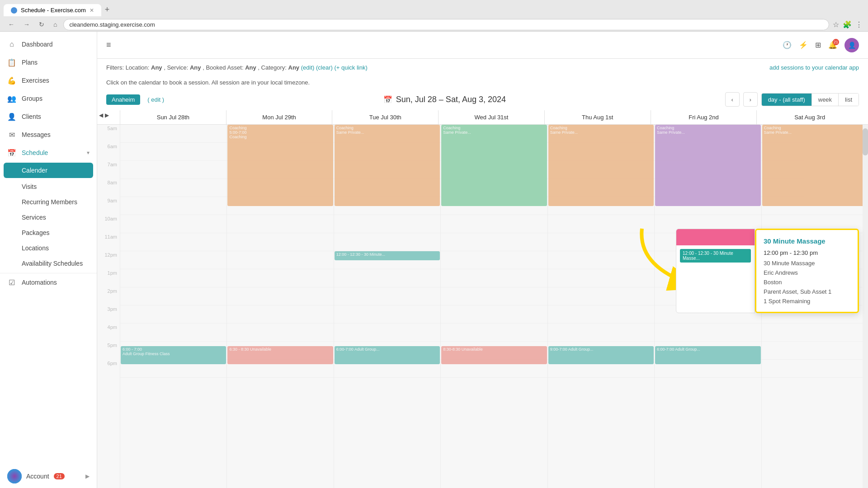  I want to click on event-thu-6pm: 9:00-7:00 Adult Group..., so click(601, 355).